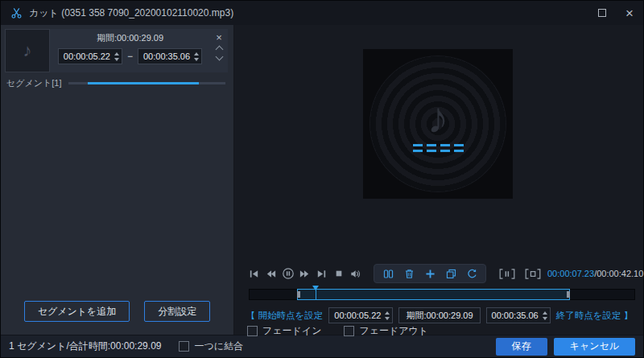  What do you see at coordinates (219, 51) in the screenshot?
I see `segment-card-side: ×` at bounding box center [219, 51].